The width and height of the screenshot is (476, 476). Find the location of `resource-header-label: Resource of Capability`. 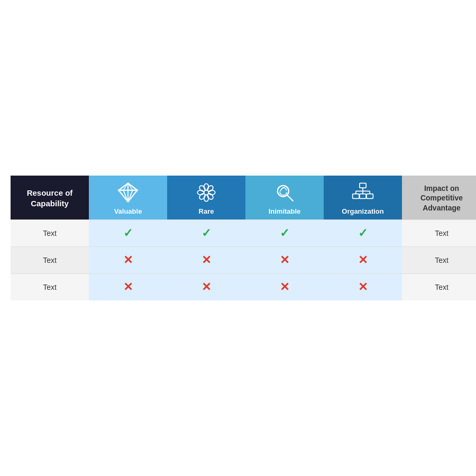

resource-header-label: Resource of Capability is located at coordinates (50, 198).